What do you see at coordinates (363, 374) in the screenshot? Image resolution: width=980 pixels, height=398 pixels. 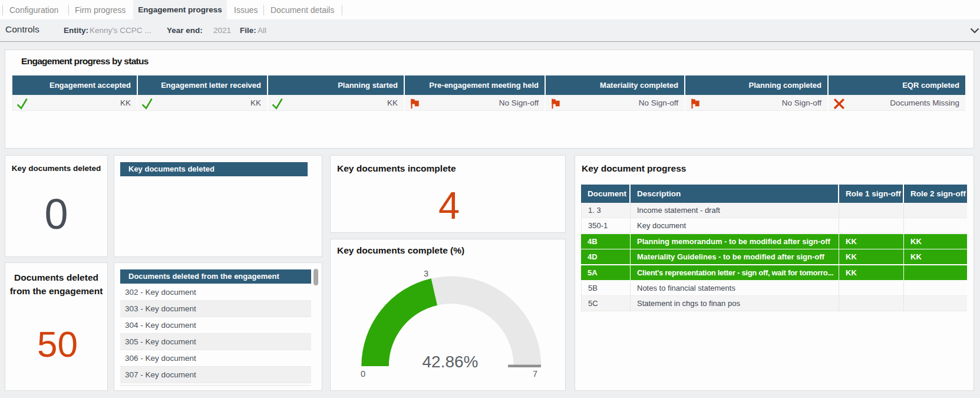 I see `svg-text: 0` at bounding box center [363, 374].